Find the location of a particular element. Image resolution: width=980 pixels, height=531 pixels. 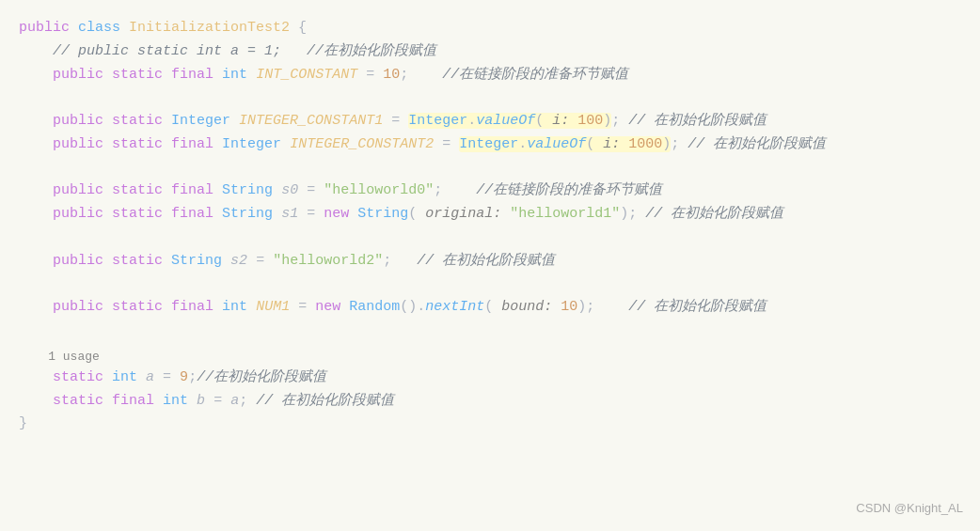

line-num1: public static final int NUM1 = new Rando… is located at coordinates (490, 308).